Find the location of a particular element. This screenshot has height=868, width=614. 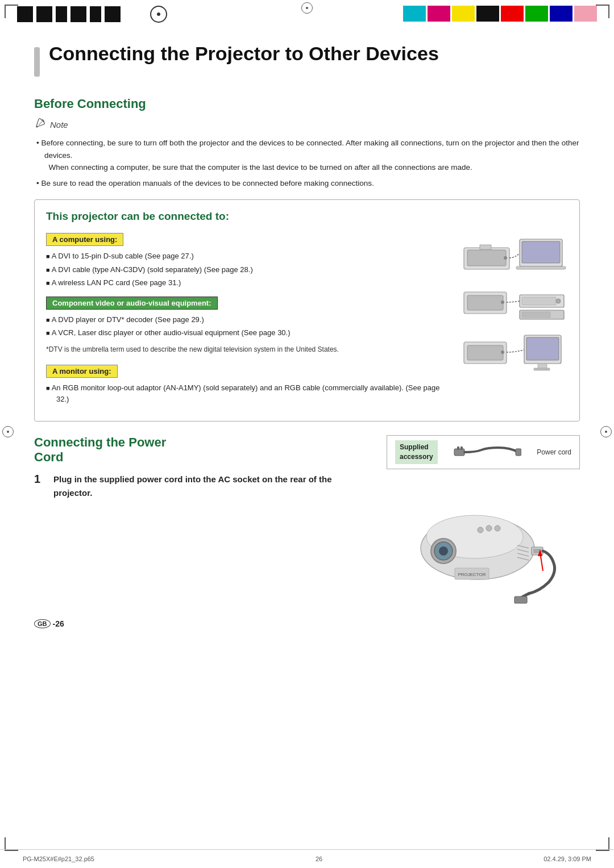

center-mark-right is located at coordinates (606, 432).